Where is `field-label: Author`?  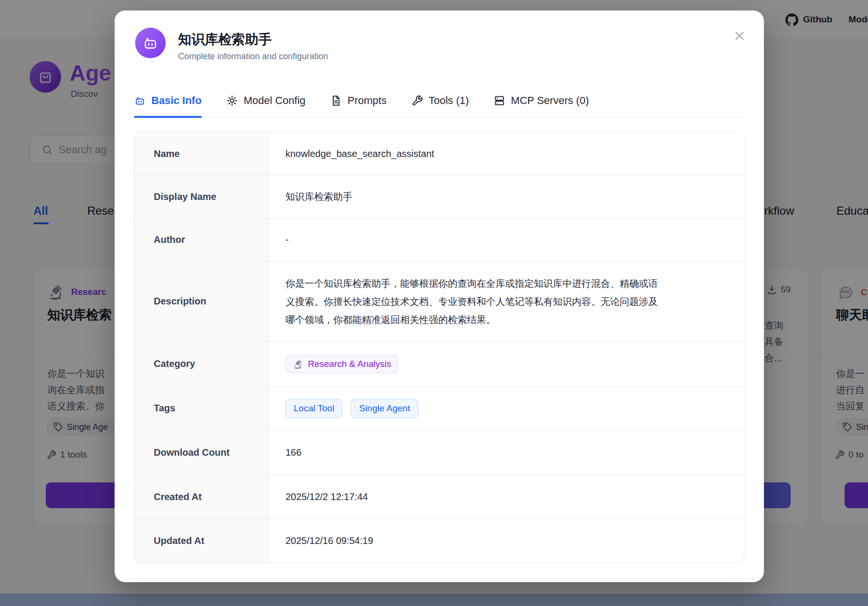 field-label: Author is located at coordinates (201, 240).